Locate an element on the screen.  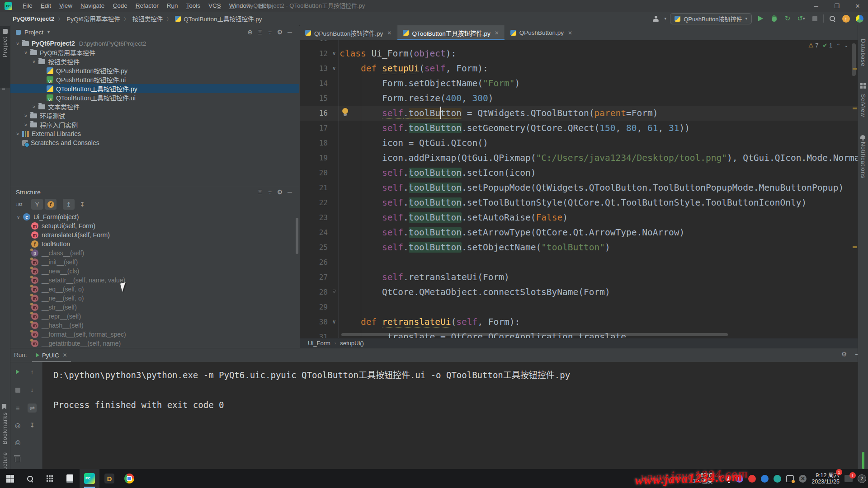
code-line: 26 is located at coordinates (579, 262).